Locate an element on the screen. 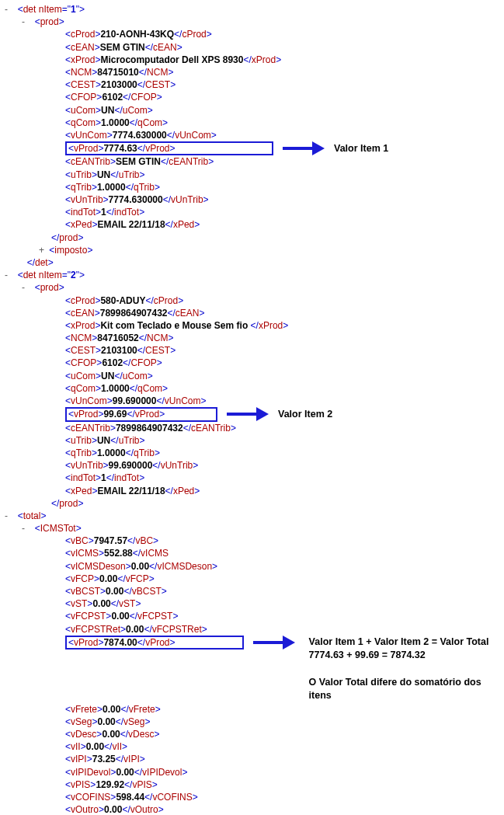 Image resolution: width=504 pixels, height=815 pixels. attr-value: 1 is located at coordinates (73, 9).